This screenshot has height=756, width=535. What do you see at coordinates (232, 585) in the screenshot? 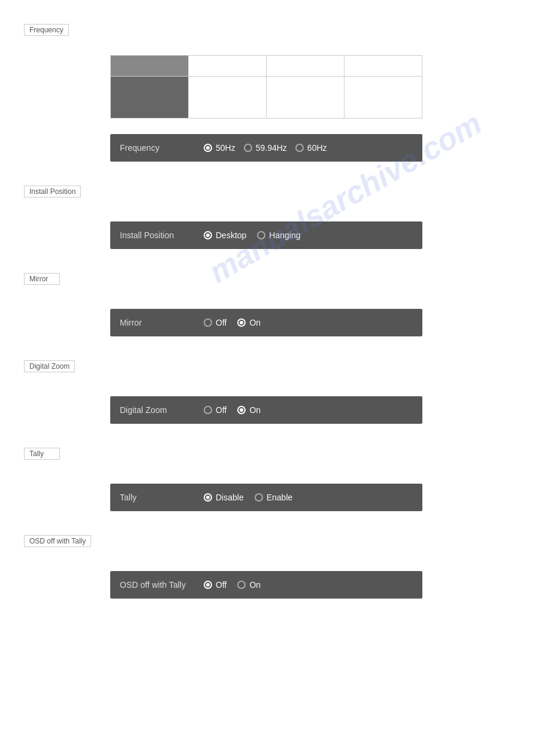
I see `osd-tally-options: Off On` at bounding box center [232, 585].